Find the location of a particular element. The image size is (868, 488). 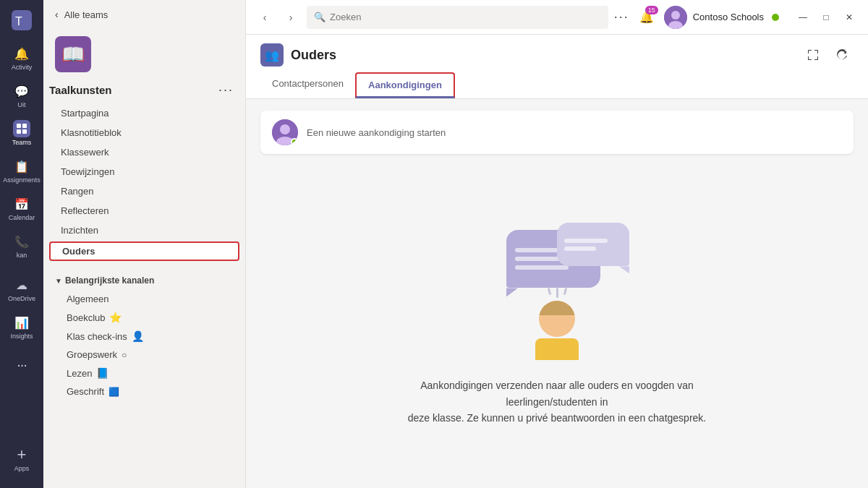

sidebar-item-more: ··· is located at coordinates (22, 364).